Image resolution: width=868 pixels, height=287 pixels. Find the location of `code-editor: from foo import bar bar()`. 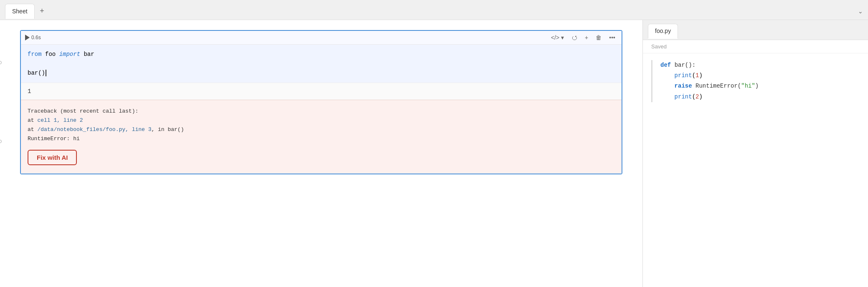

code-editor: from foo import bar bar() is located at coordinates (321, 63).